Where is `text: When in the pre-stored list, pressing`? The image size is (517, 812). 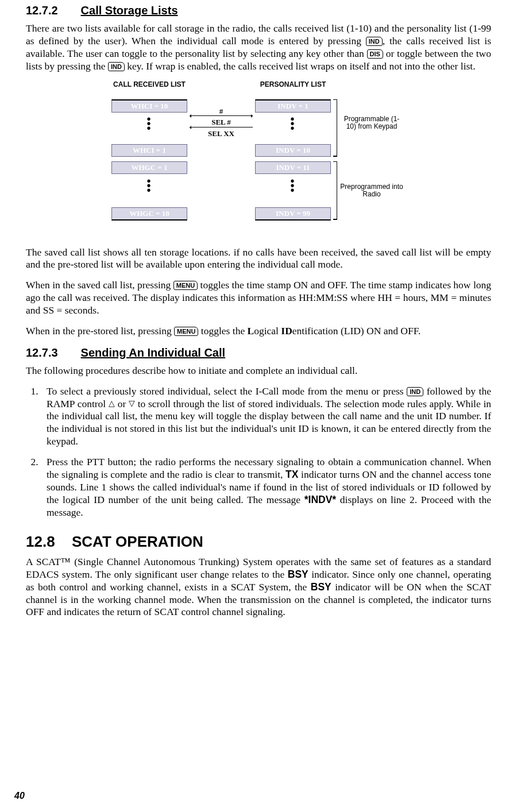
text: When in the pre-stored list, pressing is located at coordinates (100, 331).